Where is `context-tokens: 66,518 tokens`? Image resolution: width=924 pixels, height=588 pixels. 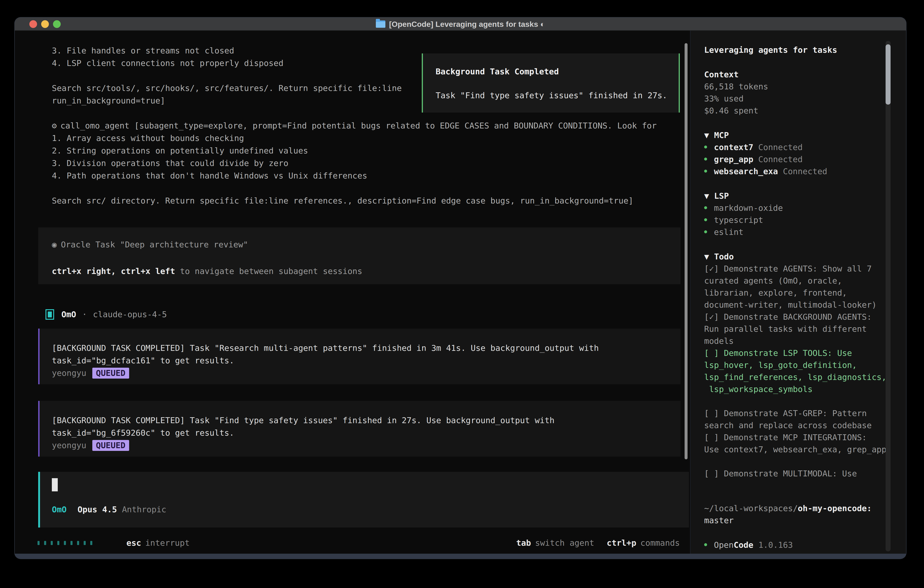 context-tokens: 66,518 tokens is located at coordinates (798, 87).